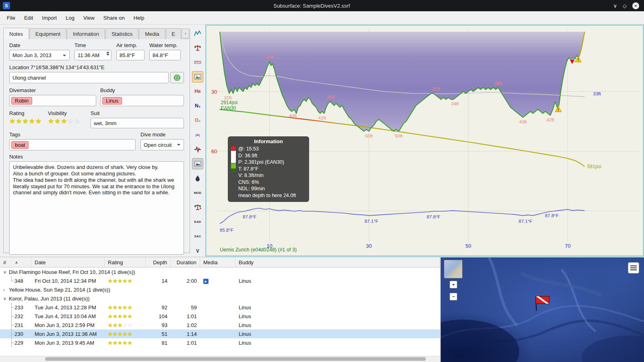  Describe the element at coordinates (198, 135) in the screenshot. I see `setpoint-icon-label: |A|` at that location.